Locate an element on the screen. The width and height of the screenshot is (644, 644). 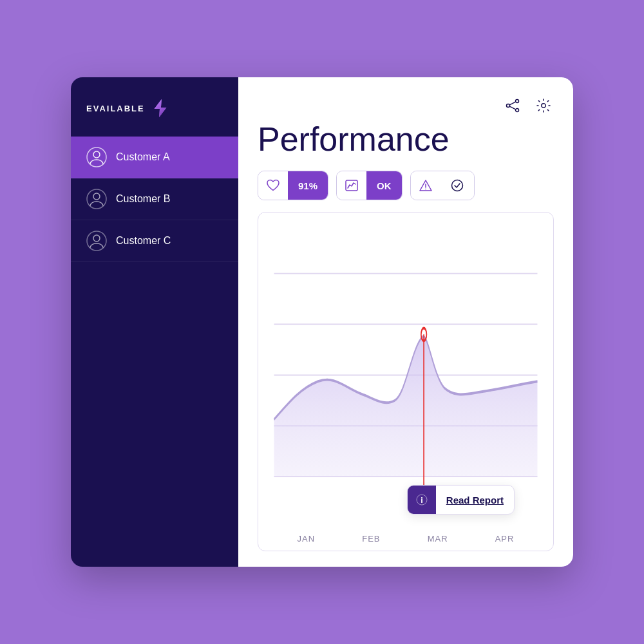
tooltip-info-icon: i is located at coordinates (422, 500).